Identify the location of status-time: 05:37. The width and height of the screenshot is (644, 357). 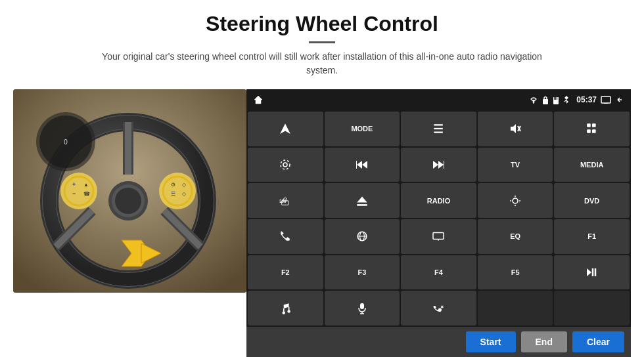
(586, 100).